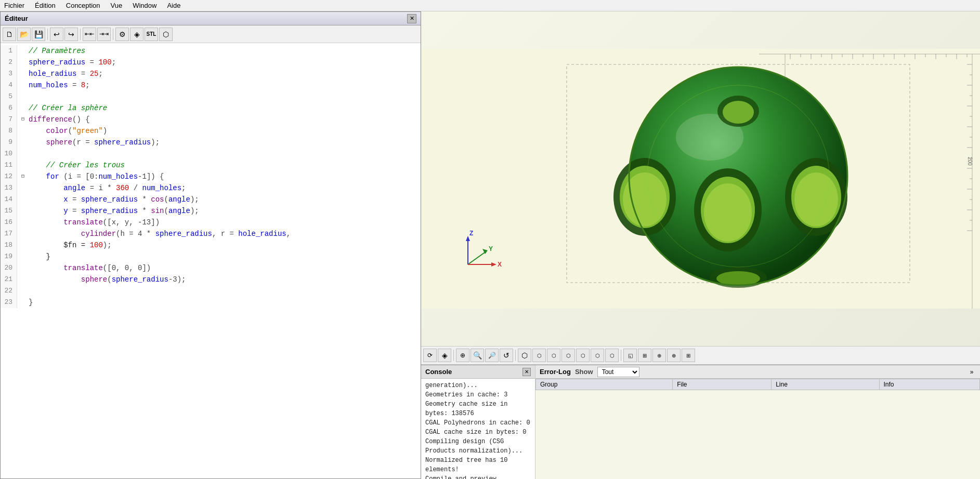  I want to click on console-line-4: CGAL Polyhedrons in cache: 0, so click(478, 423).